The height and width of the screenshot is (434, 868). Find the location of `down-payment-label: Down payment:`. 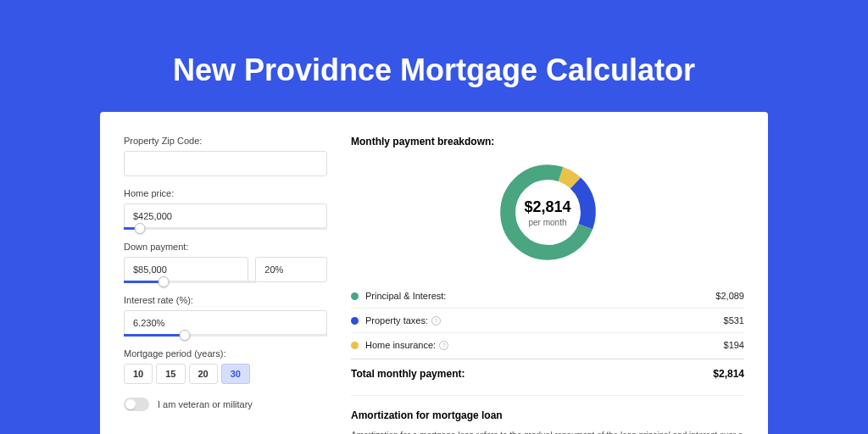

down-payment-label: Down payment: is located at coordinates (225, 247).